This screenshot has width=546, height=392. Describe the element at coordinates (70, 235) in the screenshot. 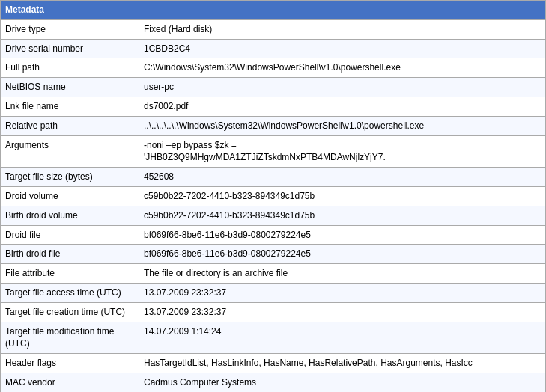

I see `row-label: Droid file` at that location.